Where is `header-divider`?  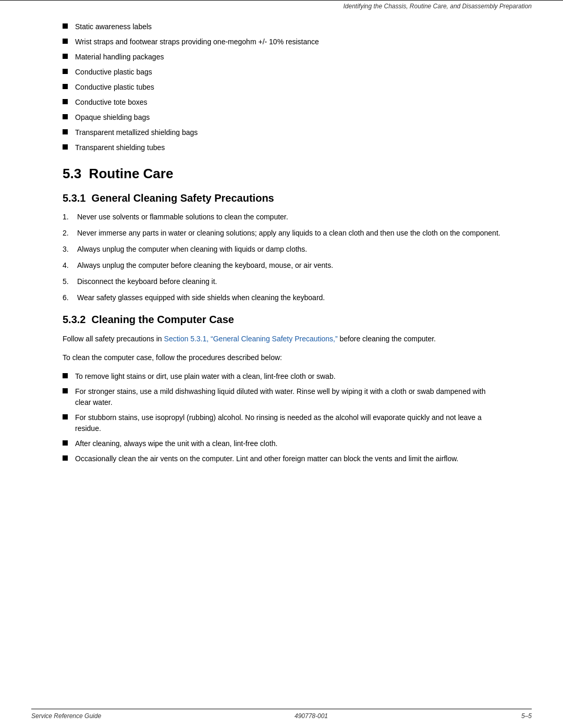 header-divider is located at coordinates (282, 0).